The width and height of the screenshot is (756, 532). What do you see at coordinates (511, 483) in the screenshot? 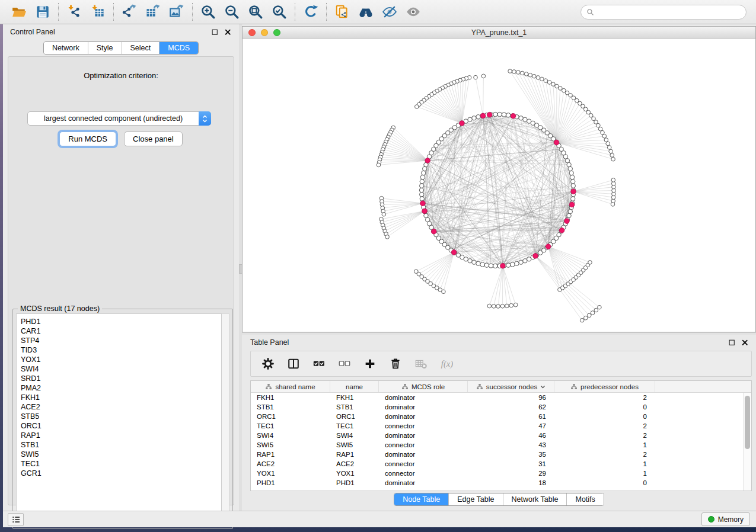
I see `cell-successor_nodes: 18` at bounding box center [511, 483].